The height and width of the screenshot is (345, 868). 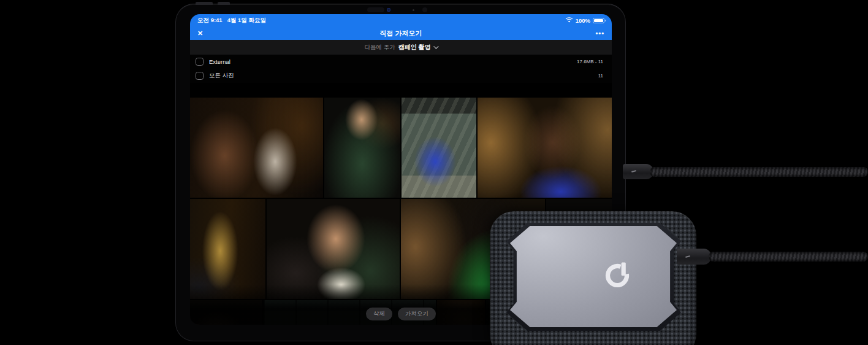 What do you see at coordinates (200, 76) in the screenshot?
I see `all-photos-checkbox` at bounding box center [200, 76].